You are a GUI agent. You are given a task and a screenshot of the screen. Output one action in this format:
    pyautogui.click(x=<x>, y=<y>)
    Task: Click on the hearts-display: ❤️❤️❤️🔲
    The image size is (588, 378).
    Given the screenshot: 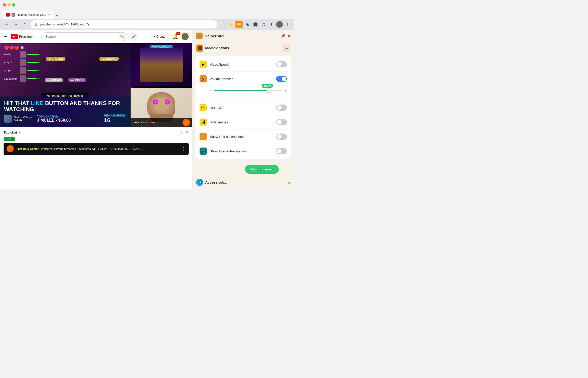 What is the action you would take?
    pyautogui.click(x=14, y=48)
    